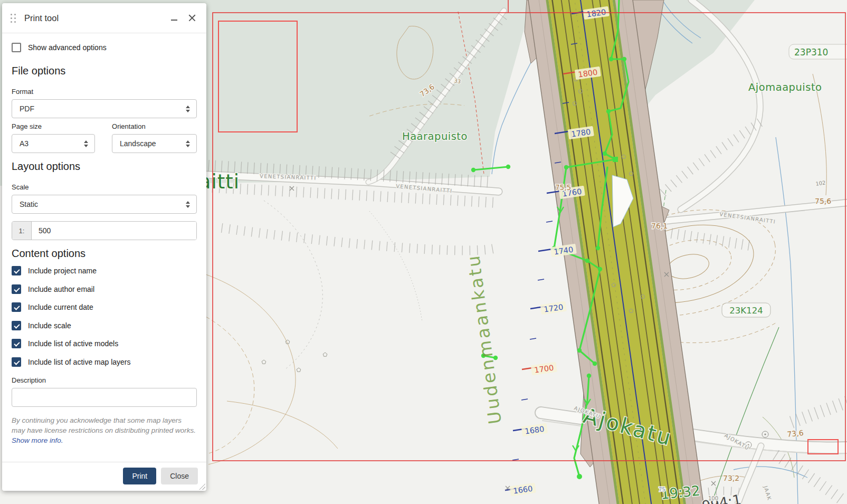 The width and height of the screenshot is (847, 504). Describe the element at coordinates (153, 144) in the screenshot. I see `orientation-value: Landscape` at that location.